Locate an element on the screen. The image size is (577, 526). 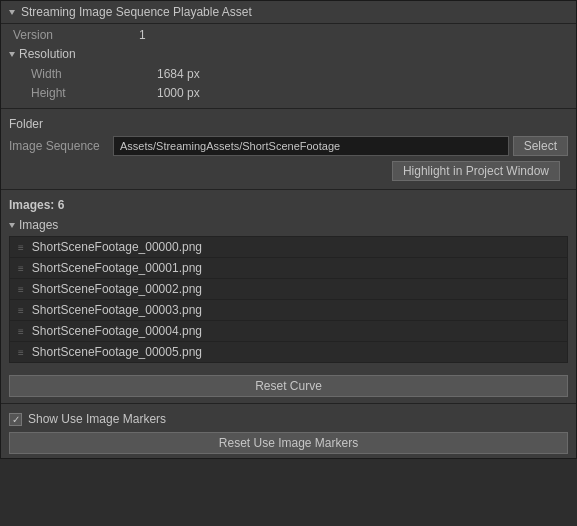
panel-title: Streaming Image Sequence Playable Asset is located at coordinates (136, 12).